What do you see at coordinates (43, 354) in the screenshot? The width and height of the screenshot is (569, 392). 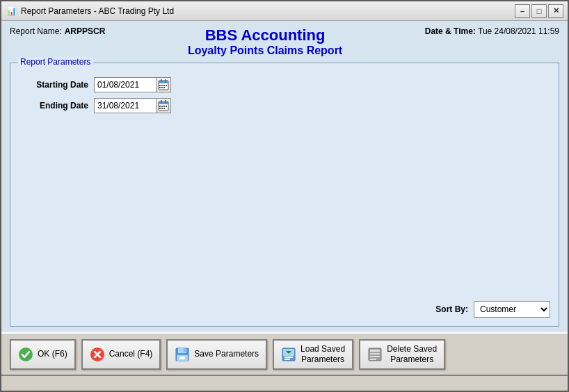 I see `ok-button: OK (F6)` at bounding box center [43, 354].